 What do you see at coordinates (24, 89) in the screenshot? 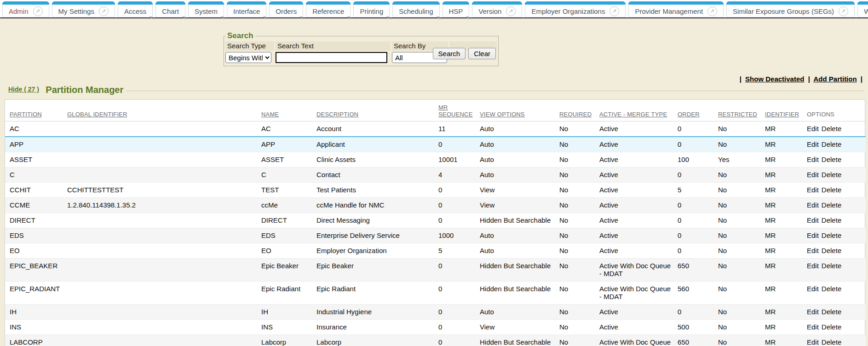
I see `hide-toggle-link: Hide ( 27 )` at bounding box center [24, 89].